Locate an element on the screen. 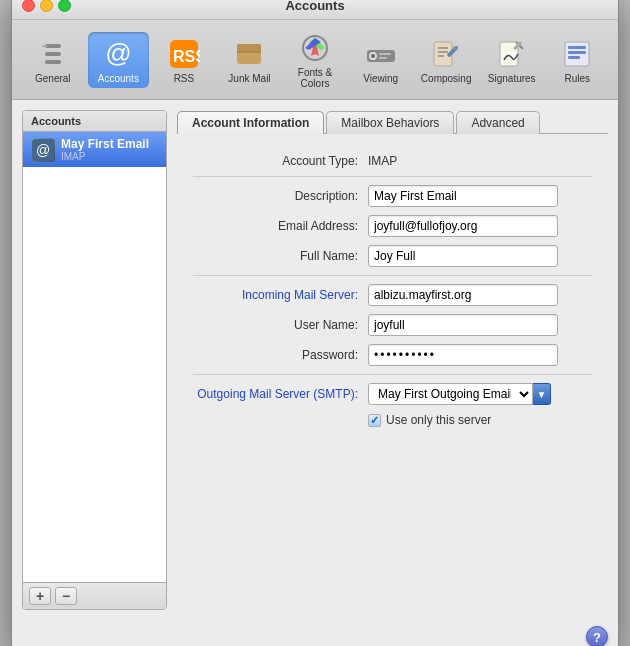  accounts-label: Accounts is located at coordinates (118, 78).